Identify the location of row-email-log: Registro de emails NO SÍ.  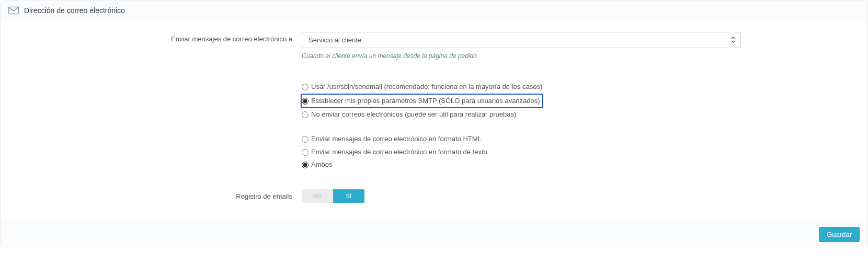
(434, 196).